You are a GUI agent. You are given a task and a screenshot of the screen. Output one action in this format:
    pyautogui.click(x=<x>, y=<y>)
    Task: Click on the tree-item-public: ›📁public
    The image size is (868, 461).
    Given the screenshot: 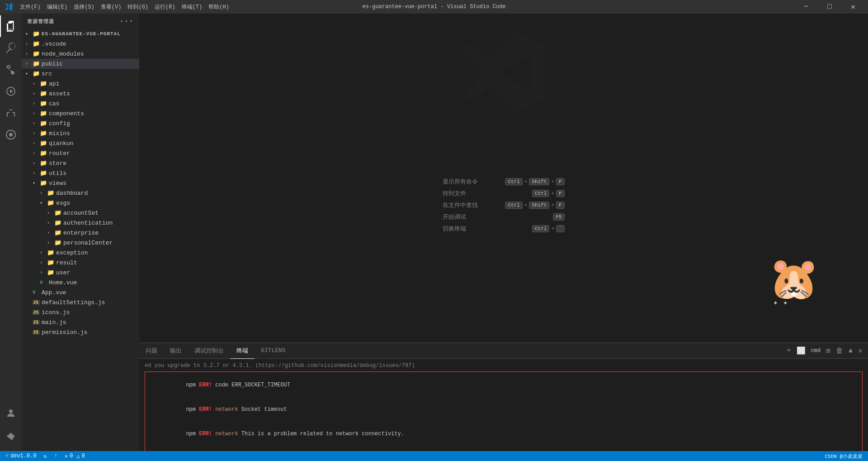 What is the action you would take?
    pyautogui.click(x=80, y=64)
    